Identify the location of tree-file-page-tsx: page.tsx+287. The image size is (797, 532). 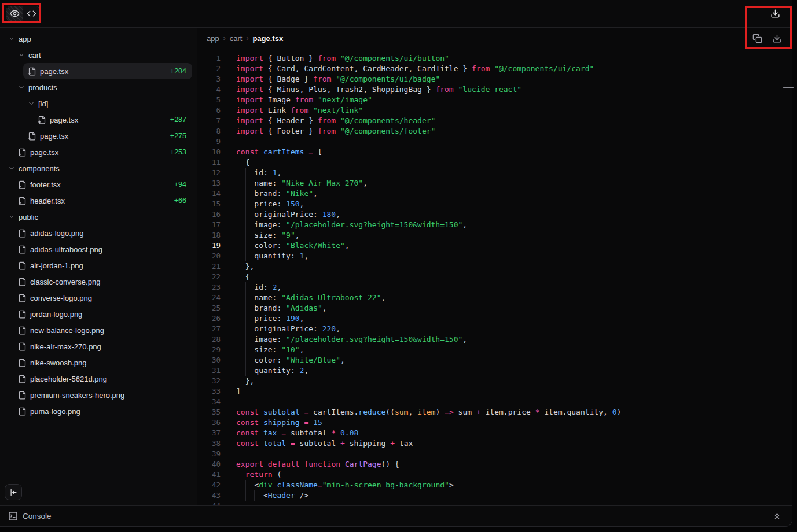
(112, 120).